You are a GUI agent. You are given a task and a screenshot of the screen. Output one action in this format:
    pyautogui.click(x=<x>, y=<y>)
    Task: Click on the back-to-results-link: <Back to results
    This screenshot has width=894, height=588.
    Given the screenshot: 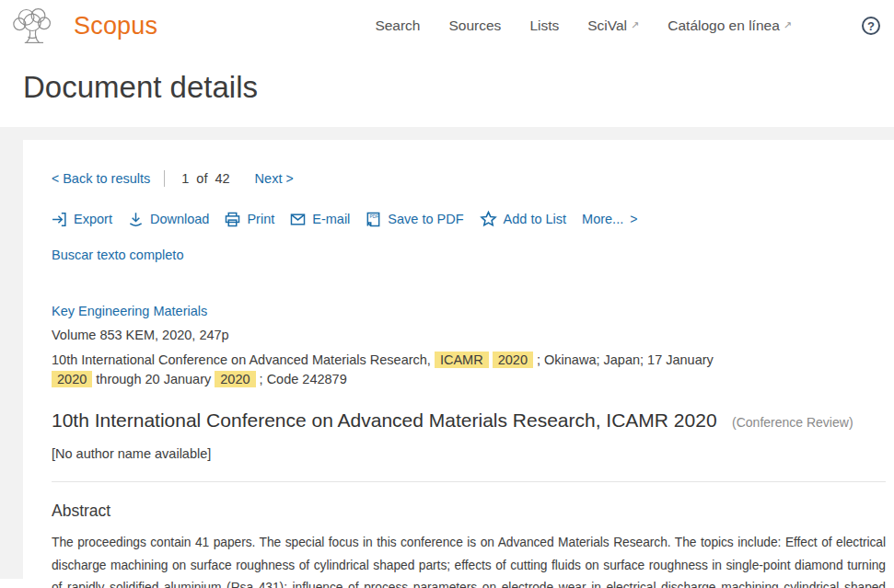 What is the action you would take?
    pyautogui.click(x=101, y=179)
    